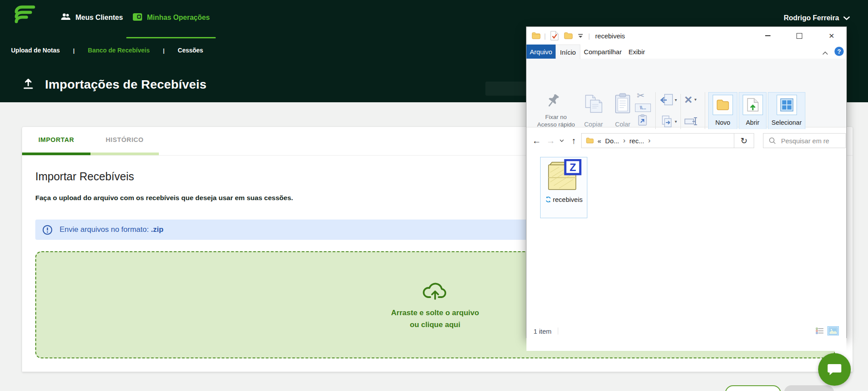  Describe the element at coordinates (811, 18) in the screenshot. I see `user-name: Rodrigo Ferreira` at that location.